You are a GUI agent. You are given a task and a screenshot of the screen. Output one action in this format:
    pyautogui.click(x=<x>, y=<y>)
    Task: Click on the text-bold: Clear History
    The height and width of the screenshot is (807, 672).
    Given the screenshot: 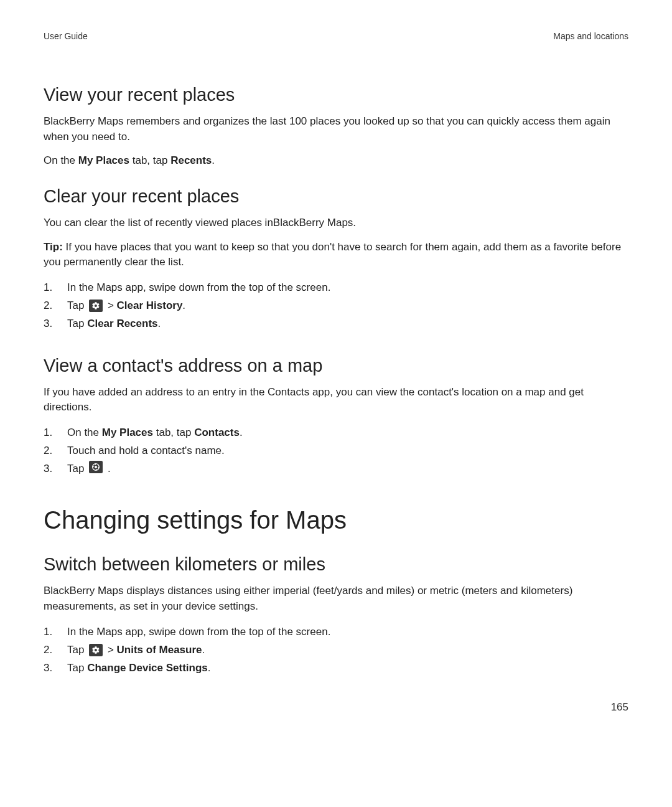 What is the action you would take?
    pyautogui.click(x=150, y=305)
    